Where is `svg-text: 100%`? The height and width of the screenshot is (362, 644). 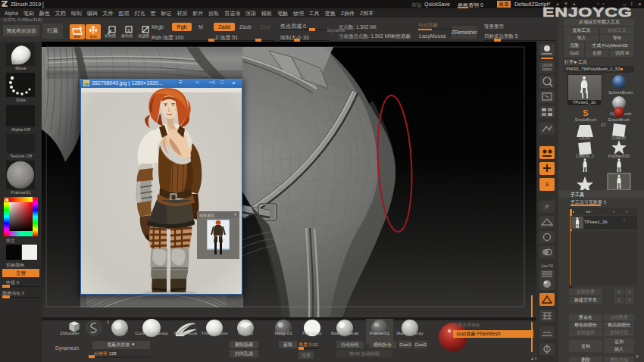 svg-text: 100% is located at coordinates (547, 65).